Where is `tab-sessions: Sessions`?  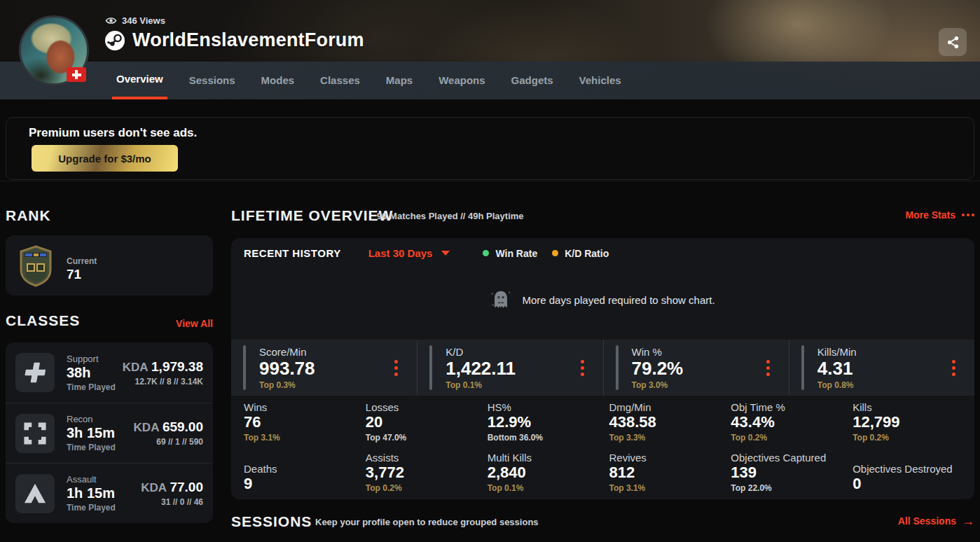 tab-sessions: Sessions is located at coordinates (212, 81).